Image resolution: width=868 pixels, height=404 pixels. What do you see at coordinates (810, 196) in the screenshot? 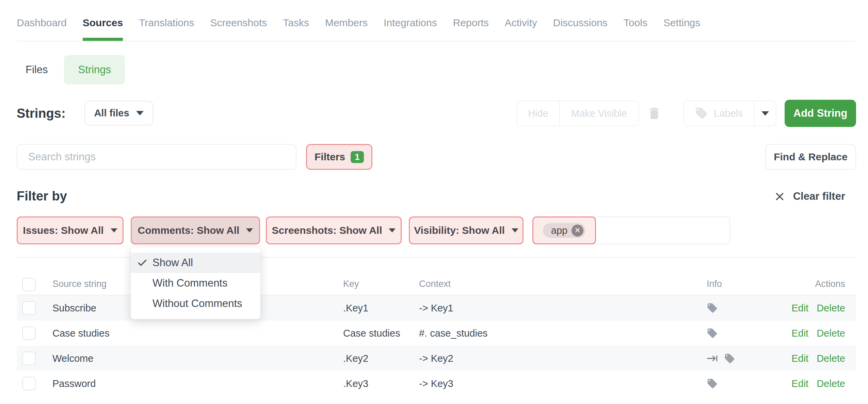
I see `clear-filter-button: Clear filter` at bounding box center [810, 196].